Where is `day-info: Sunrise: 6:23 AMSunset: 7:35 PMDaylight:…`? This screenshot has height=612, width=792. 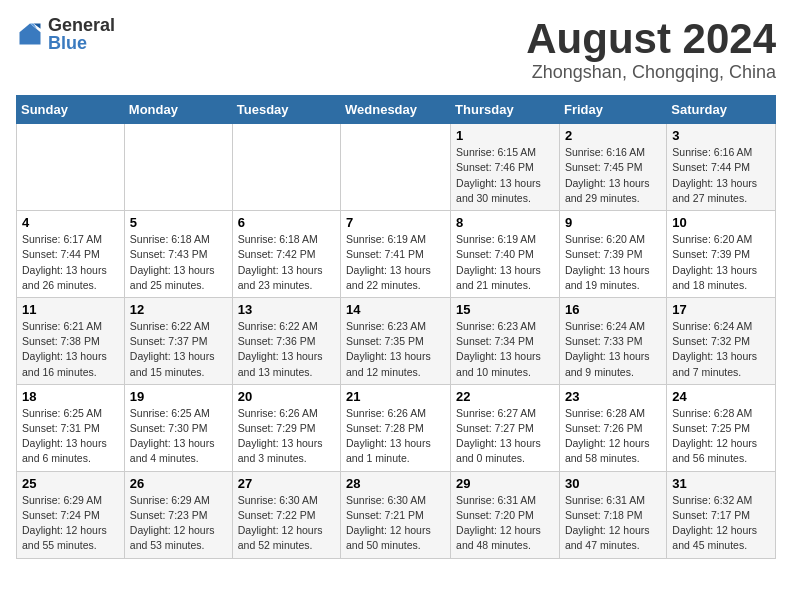
day-info: Sunrise: 6:23 AMSunset: 7:35 PMDaylight:… is located at coordinates (396, 350).